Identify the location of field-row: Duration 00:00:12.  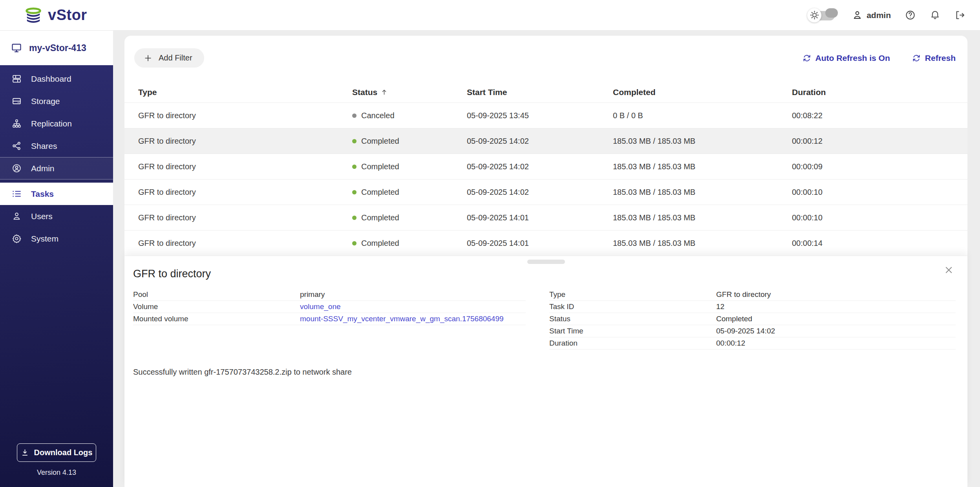
(752, 343).